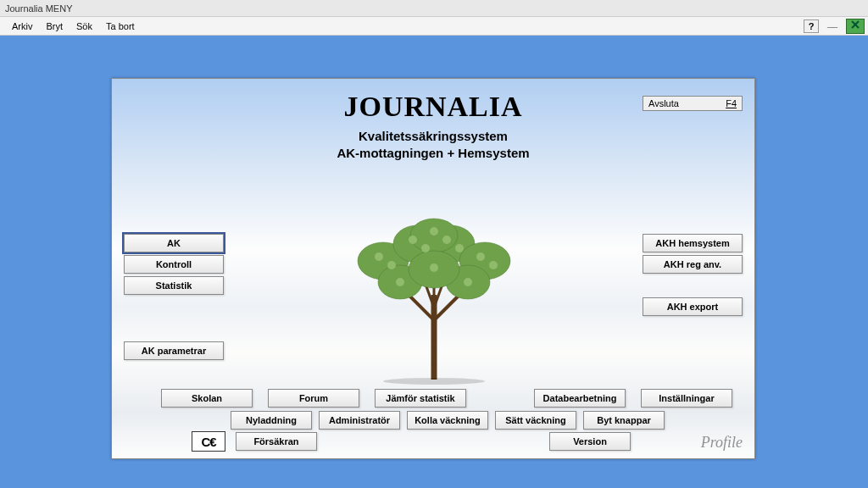  Describe the element at coordinates (433, 146) in the screenshot. I see `app-subtitle: Kvalitetssäkringssystem AK-mottagningen …` at that location.